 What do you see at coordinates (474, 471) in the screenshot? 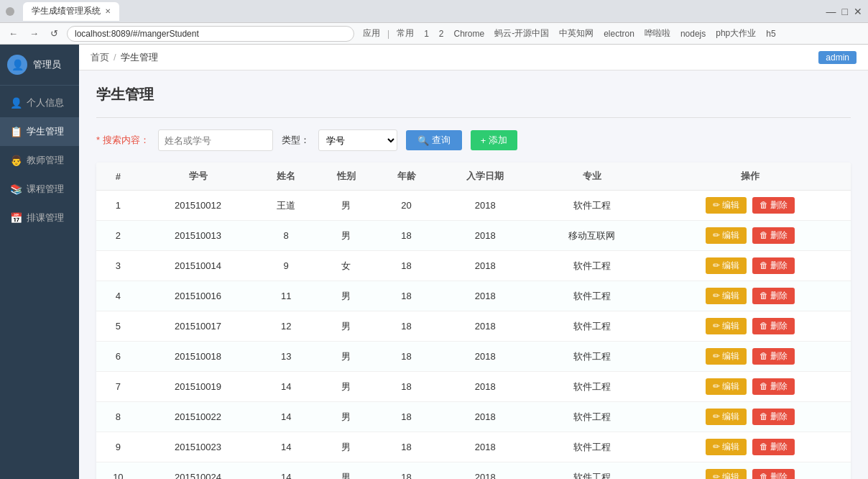
I see `table-row: 10 201510024 14 男 18 2018 软件工程 ✏ 编辑 🗑 删除` at bounding box center [474, 471].